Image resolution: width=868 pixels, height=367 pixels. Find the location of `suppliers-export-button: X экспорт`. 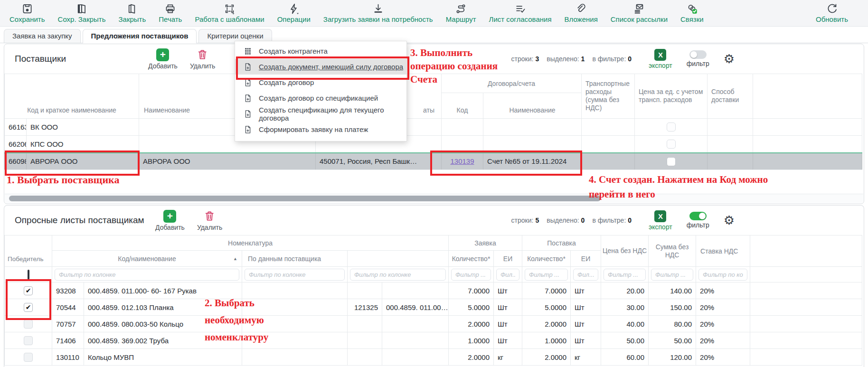

suppliers-export-button: X экспорт is located at coordinates (660, 59).